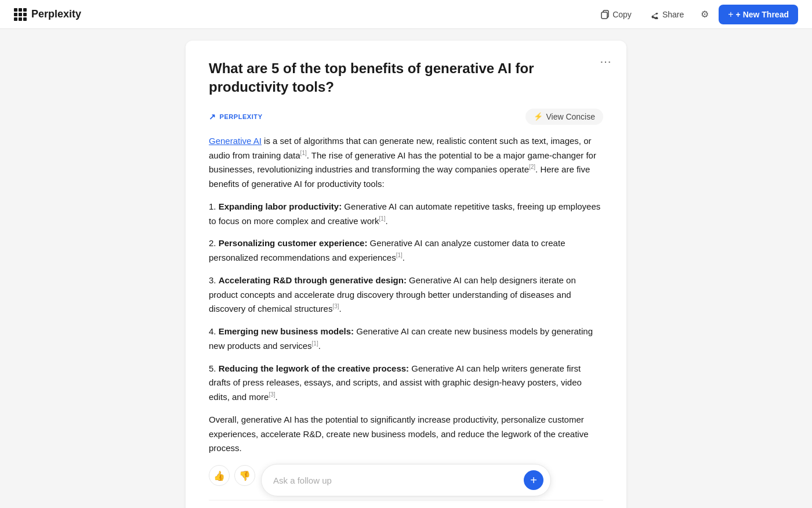 The width and height of the screenshot is (812, 508). What do you see at coordinates (538, 116) in the screenshot?
I see `lightning-icon: ⚡` at bounding box center [538, 116].